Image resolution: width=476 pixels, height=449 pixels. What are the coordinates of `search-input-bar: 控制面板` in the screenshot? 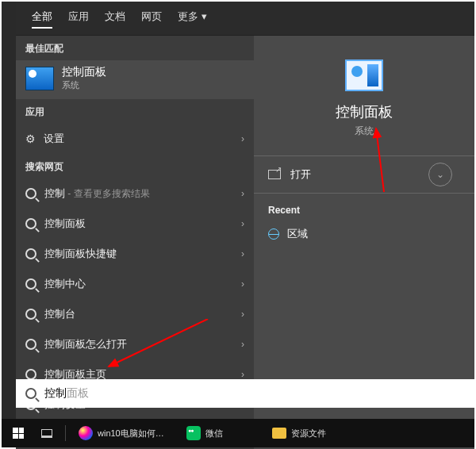 It's located at (245, 393).